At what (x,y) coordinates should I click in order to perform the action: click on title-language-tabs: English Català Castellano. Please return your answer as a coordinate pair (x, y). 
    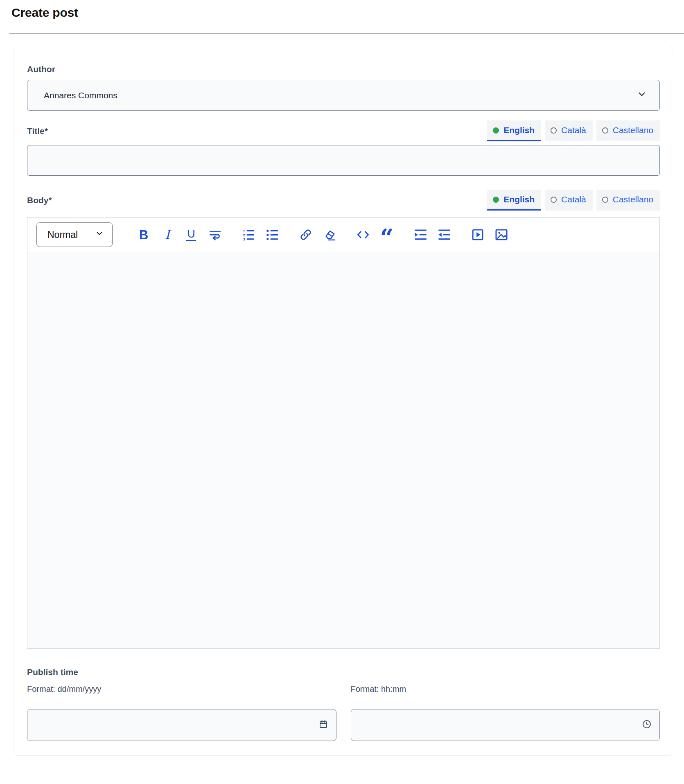
    Looking at the image, I should click on (573, 131).